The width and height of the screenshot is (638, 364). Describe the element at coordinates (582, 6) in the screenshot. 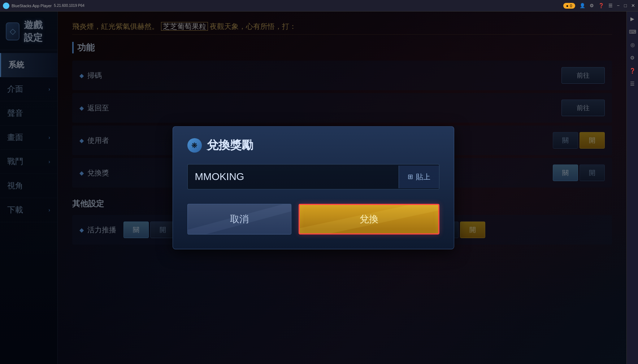

I see `user-icon: 👤` at that location.